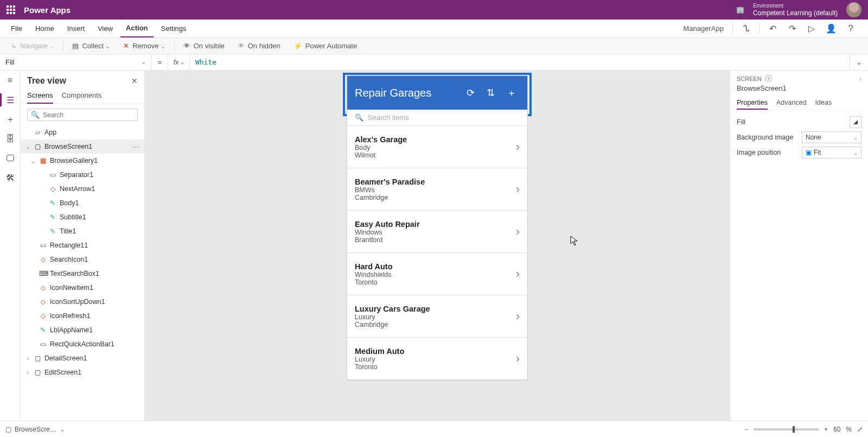 The height and width of the screenshot is (437, 868). Describe the element at coordinates (11, 10) in the screenshot. I see `app-launcher-icon` at that location.